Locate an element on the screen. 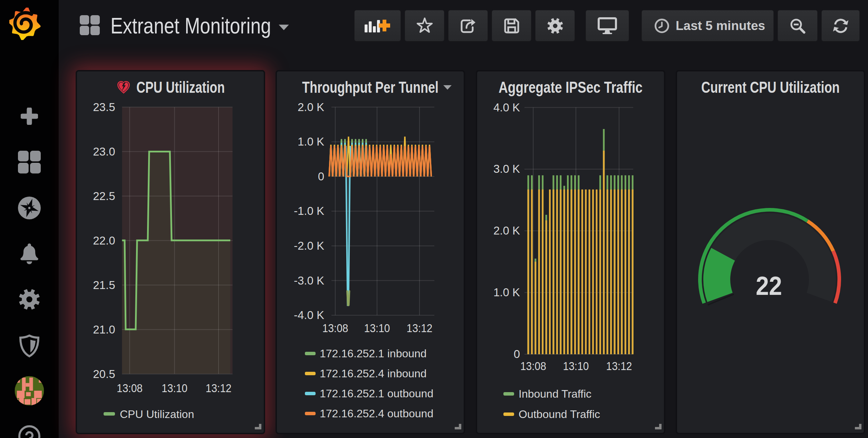  svg-text: 3.0 K is located at coordinates (507, 169).